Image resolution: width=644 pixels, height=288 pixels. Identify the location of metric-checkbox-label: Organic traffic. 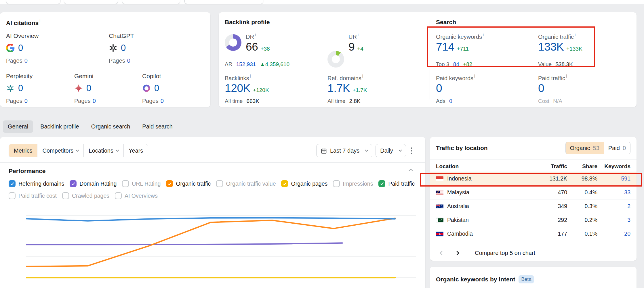
(193, 184).